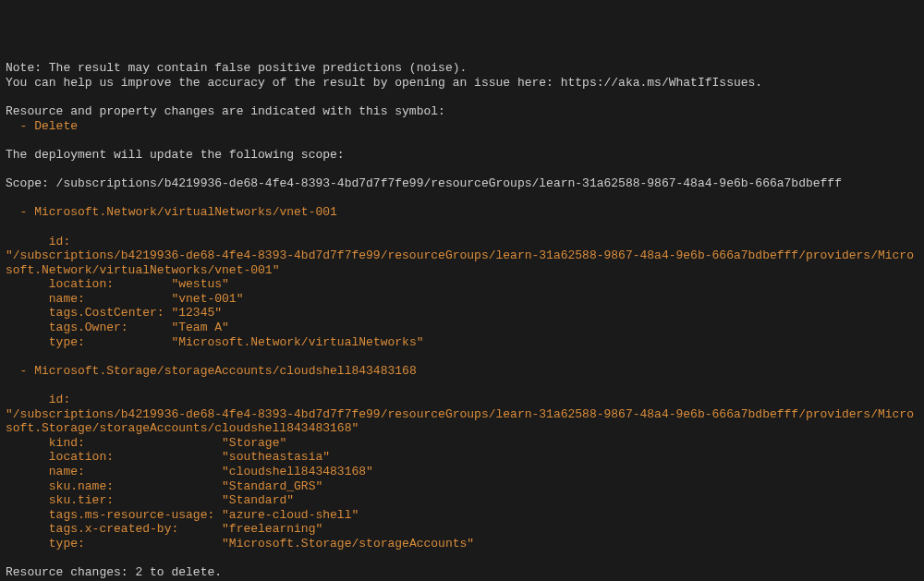  Describe the element at coordinates (110, 515) in the screenshot. I see `tagsusage-label: tags.ms-resource-usage:` at that location.